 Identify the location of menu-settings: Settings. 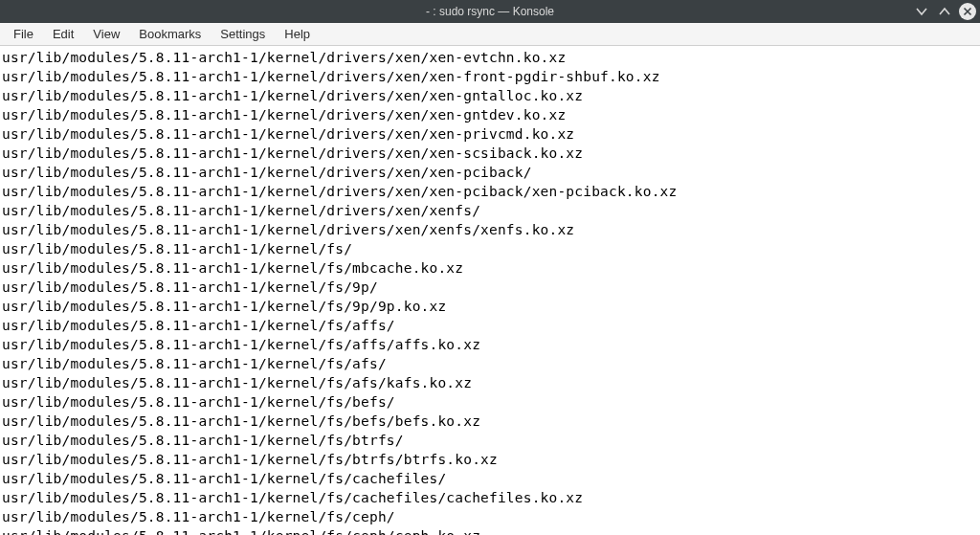
(243, 34).